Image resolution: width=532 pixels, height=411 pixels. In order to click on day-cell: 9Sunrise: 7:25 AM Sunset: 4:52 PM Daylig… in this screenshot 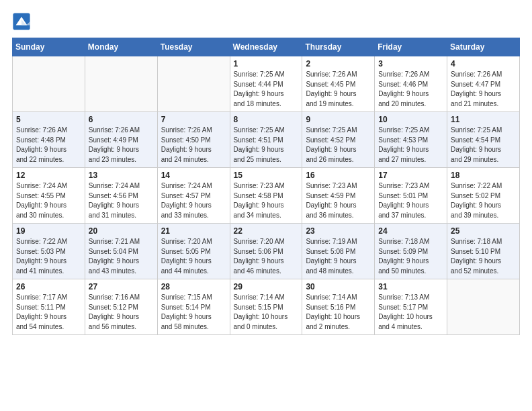, I will do `click(339, 140)`.